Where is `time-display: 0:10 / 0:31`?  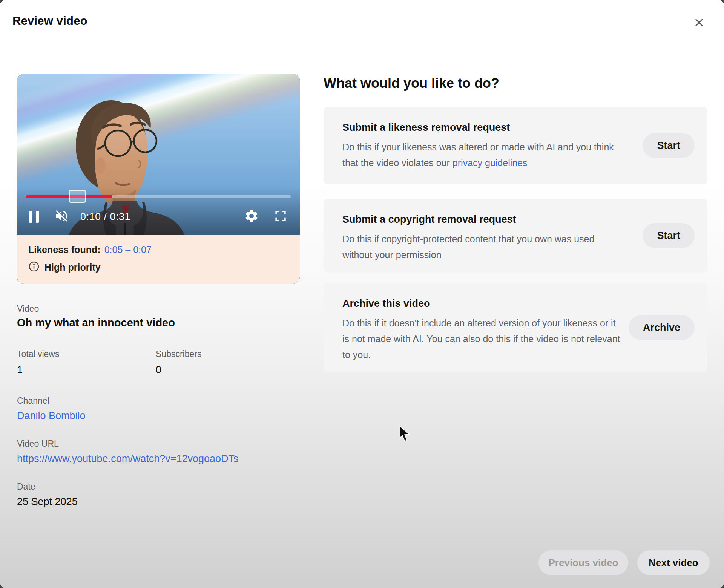 time-display: 0:10 / 0:31 is located at coordinates (106, 217).